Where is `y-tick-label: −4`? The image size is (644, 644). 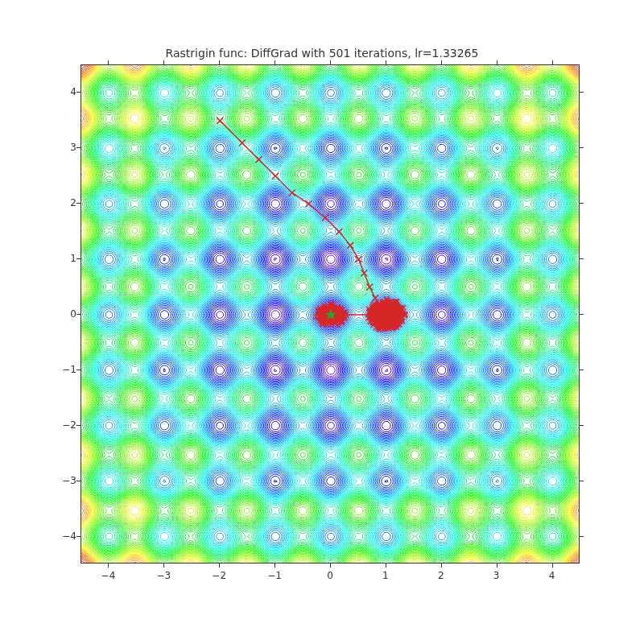
y-tick-label: −4 is located at coordinates (69, 536).